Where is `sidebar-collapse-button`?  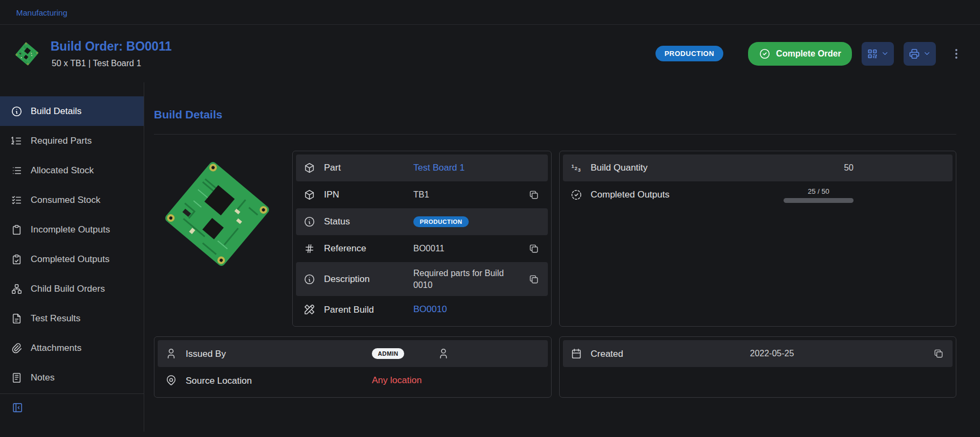
sidebar-collapse-button is located at coordinates (72, 408).